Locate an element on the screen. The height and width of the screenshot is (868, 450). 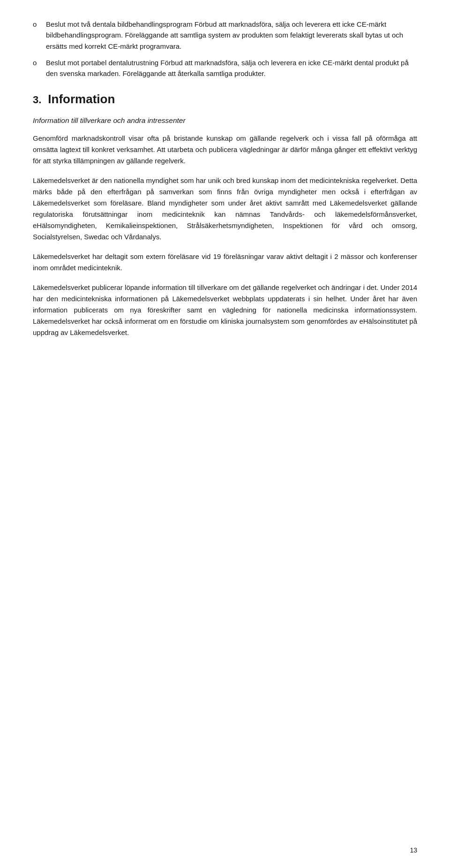
page-number: 13 is located at coordinates (413, 850).